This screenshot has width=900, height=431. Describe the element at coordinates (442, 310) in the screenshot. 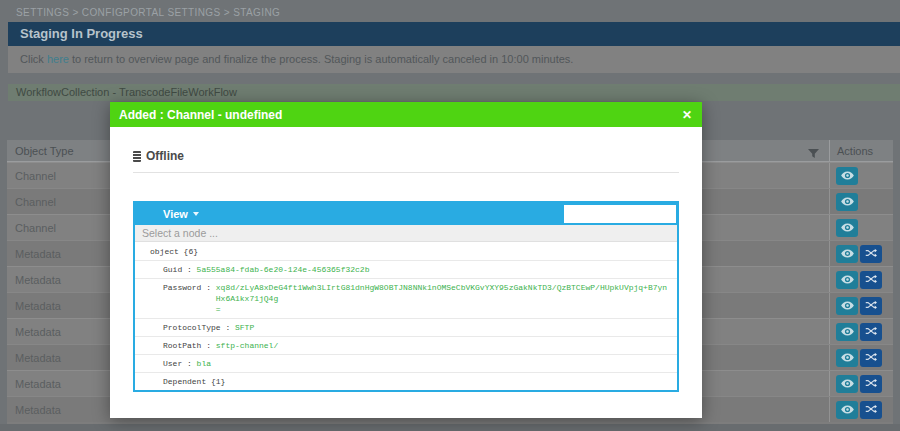

I see `tree-node-value-wrap: =` at that location.